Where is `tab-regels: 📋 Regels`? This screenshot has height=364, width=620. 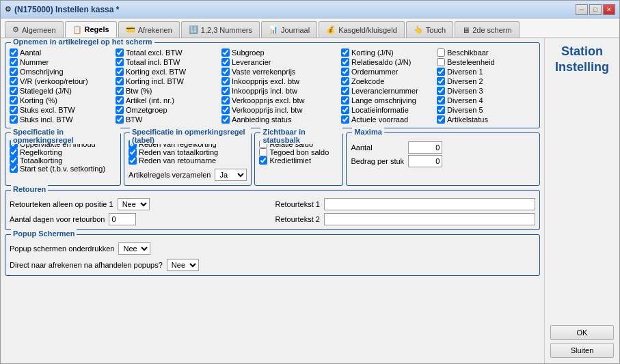
tab-regels: 📋 Regels is located at coordinates (91, 29).